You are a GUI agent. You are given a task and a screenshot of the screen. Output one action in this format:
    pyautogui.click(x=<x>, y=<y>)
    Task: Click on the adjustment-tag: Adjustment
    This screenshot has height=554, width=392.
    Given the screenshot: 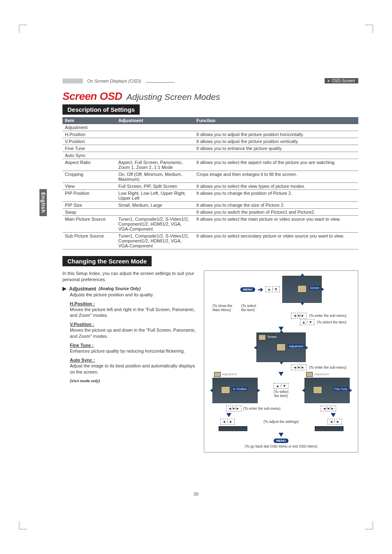 What is the action you would take?
    pyautogui.click(x=296, y=346)
    